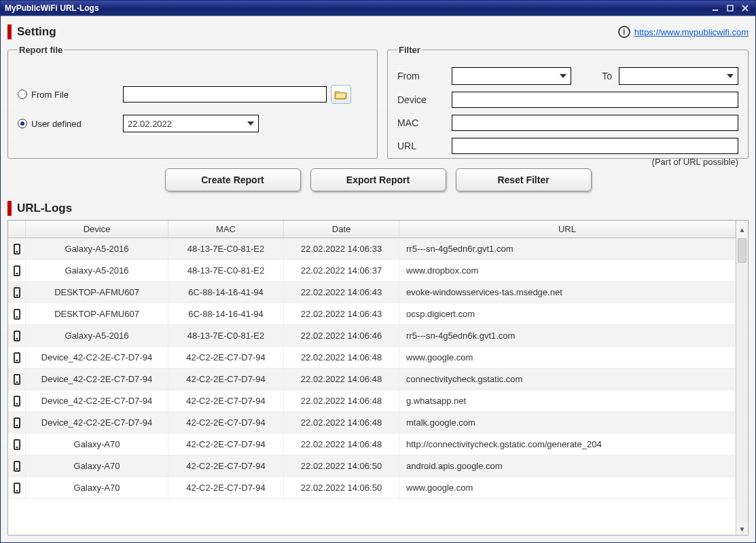 This screenshot has width=756, height=543. What do you see at coordinates (595, 100) in the screenshot?
I see `filter-device-input` at bounding box center [595, 100].